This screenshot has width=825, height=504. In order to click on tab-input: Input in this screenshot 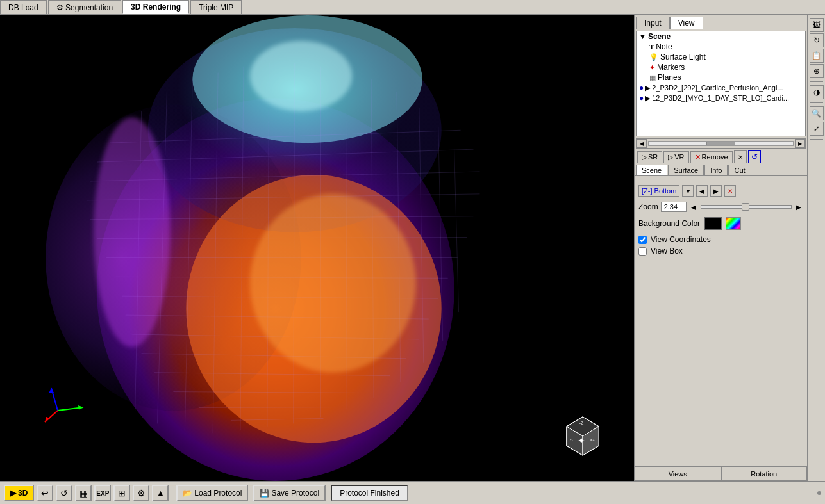, I will do `click(653, 23)`.